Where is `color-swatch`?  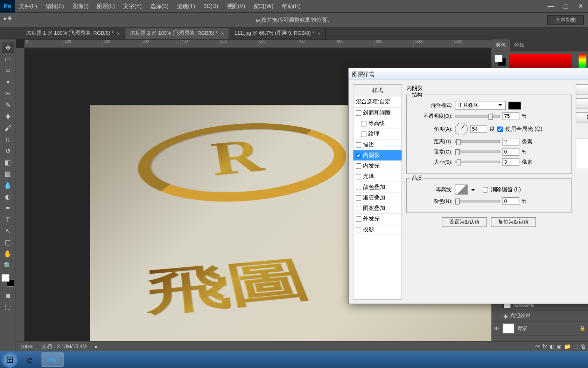 color-swatch is located at coordinates (514, 105).